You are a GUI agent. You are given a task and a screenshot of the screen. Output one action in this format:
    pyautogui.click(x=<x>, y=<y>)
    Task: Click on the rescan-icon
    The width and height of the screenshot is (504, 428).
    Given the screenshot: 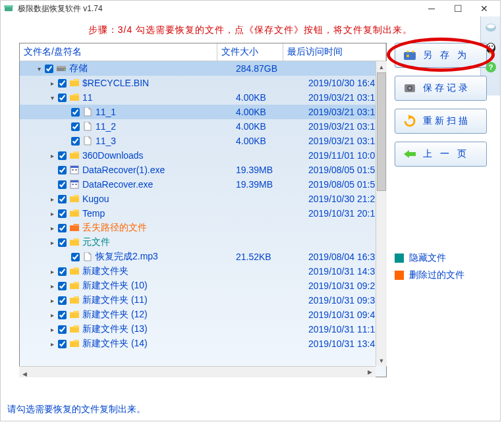 What is the action you would take?
    pyautogui.click(x=410, y=121)
    